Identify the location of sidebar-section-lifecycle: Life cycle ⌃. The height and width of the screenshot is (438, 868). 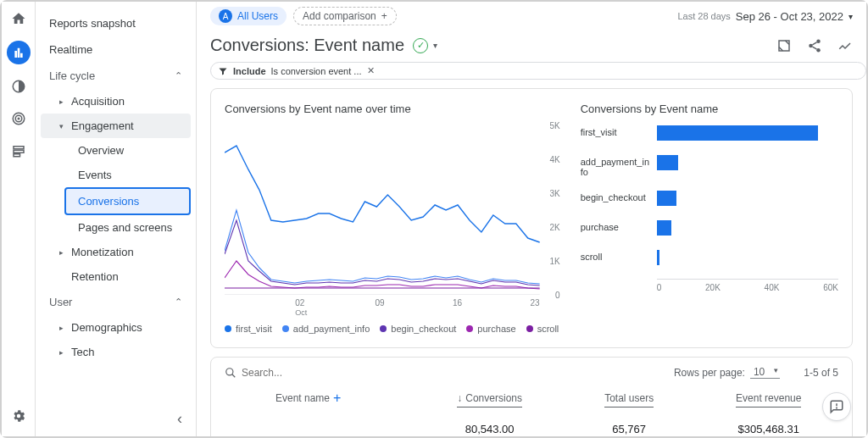
(115, 76).